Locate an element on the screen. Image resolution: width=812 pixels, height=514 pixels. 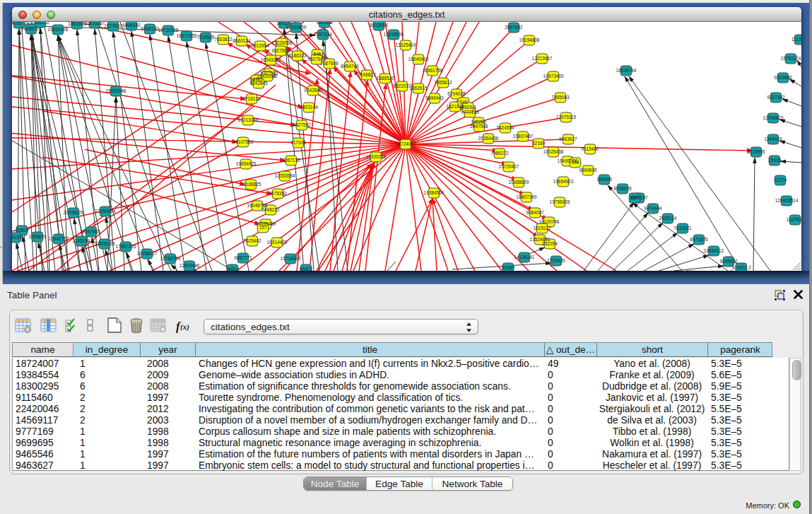
svg-text: 2087682 is located at coordinates (514, 27).